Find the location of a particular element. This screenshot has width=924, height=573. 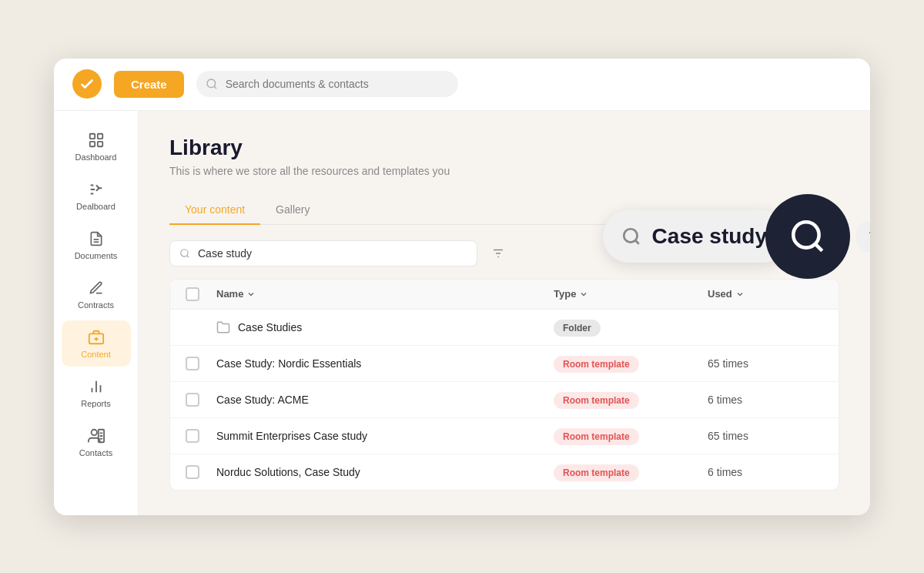

topbar: Create is located at coordinates (462, 85).